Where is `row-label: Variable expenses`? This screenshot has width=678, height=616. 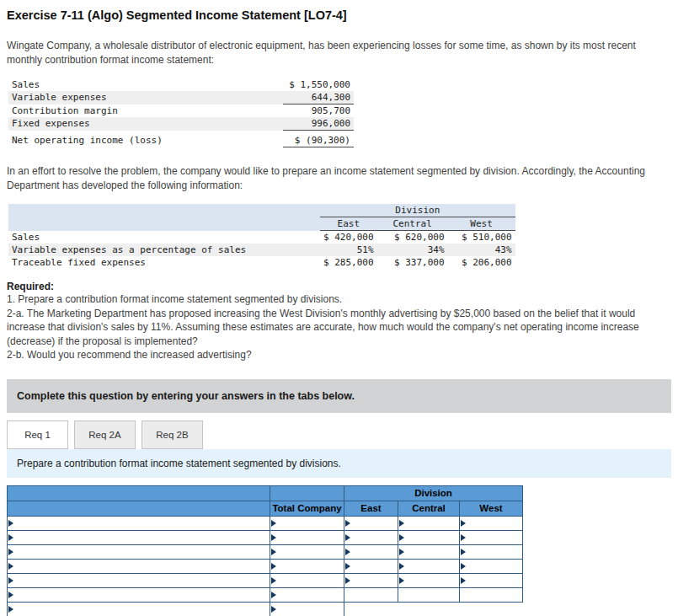 row-label: Variable expenses is located at coordinates (146, 98).